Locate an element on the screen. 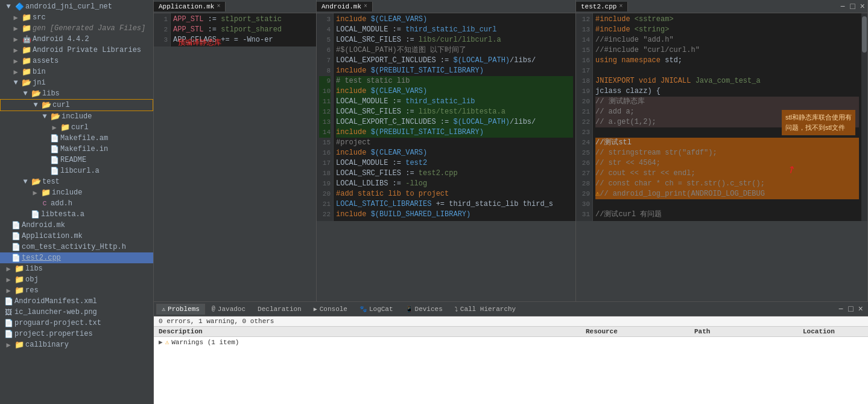 This screenshot has height=404, width=868. sidebar-item-jni-libs: ▼ 📂 libs is located at coordinates (77, 94).